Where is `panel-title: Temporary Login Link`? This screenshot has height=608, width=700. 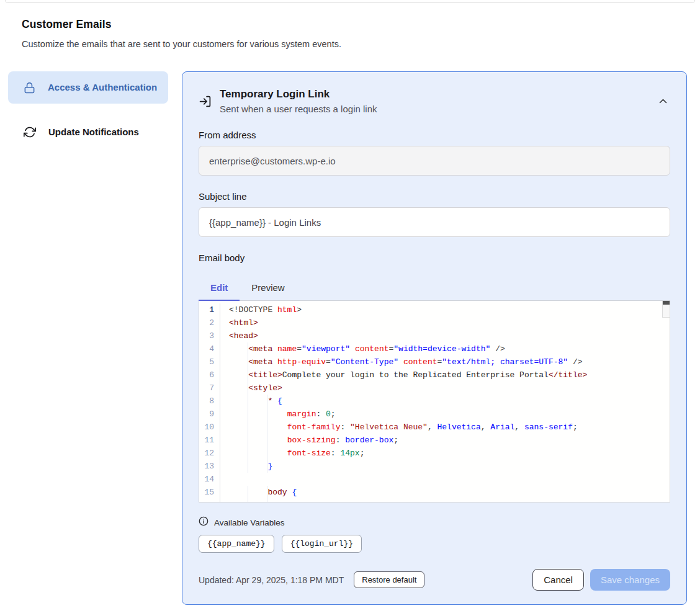
panel-title: Temporary Login Link is located at coordinates (298, 94).